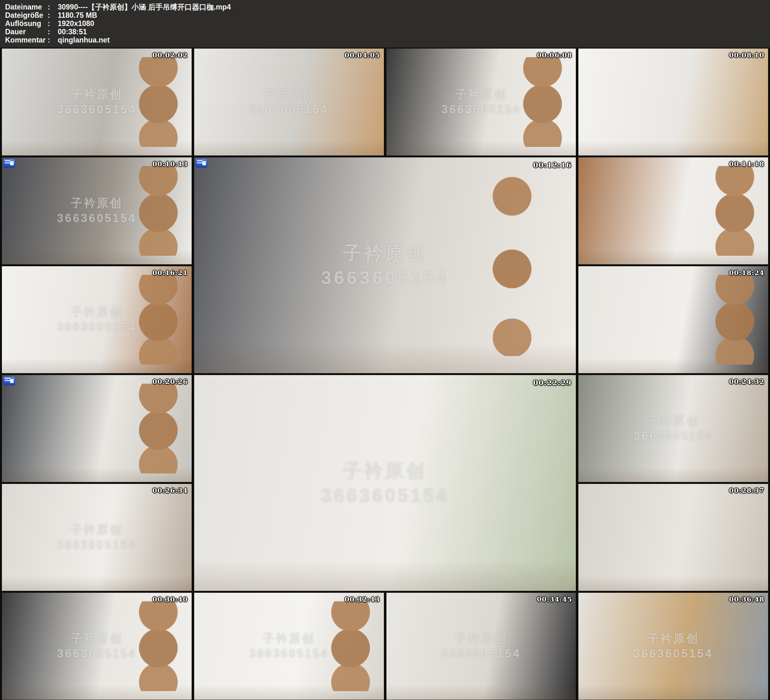  I want to click on meta-label: Dateigröße, so click(26, 15).